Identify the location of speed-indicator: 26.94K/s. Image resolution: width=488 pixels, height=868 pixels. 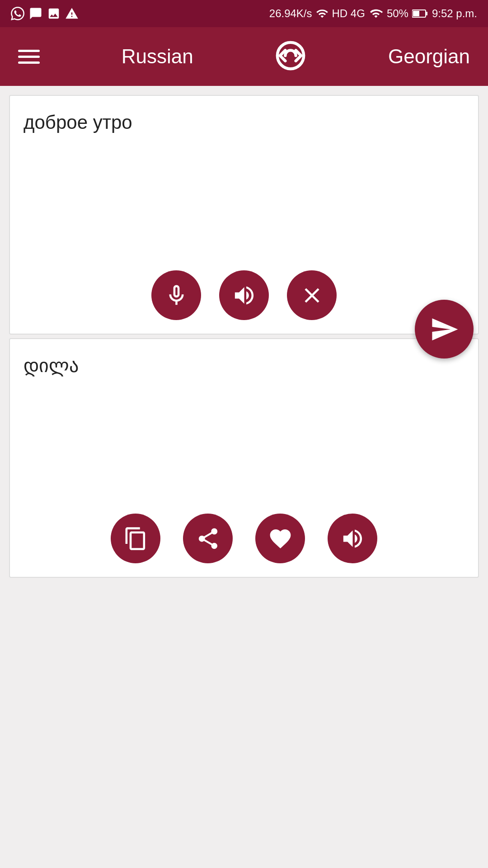
(291, 14).